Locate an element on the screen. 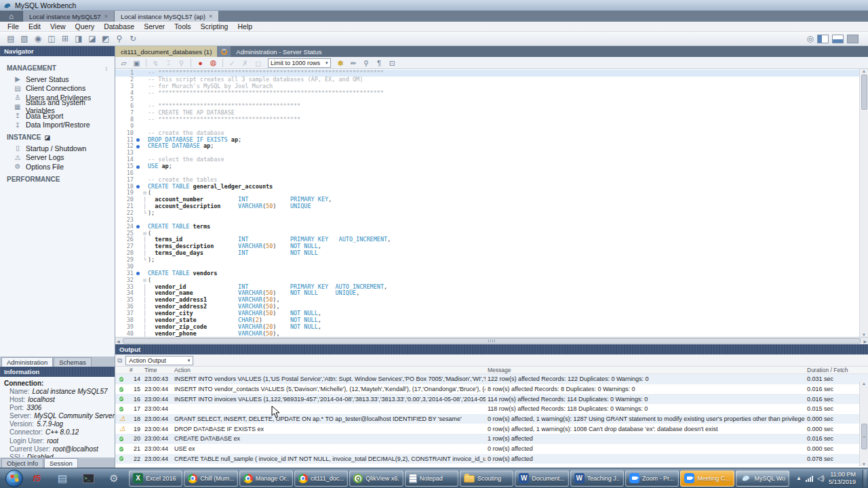  create-schema-icon: ◫ is located at coordinates (52, 39).